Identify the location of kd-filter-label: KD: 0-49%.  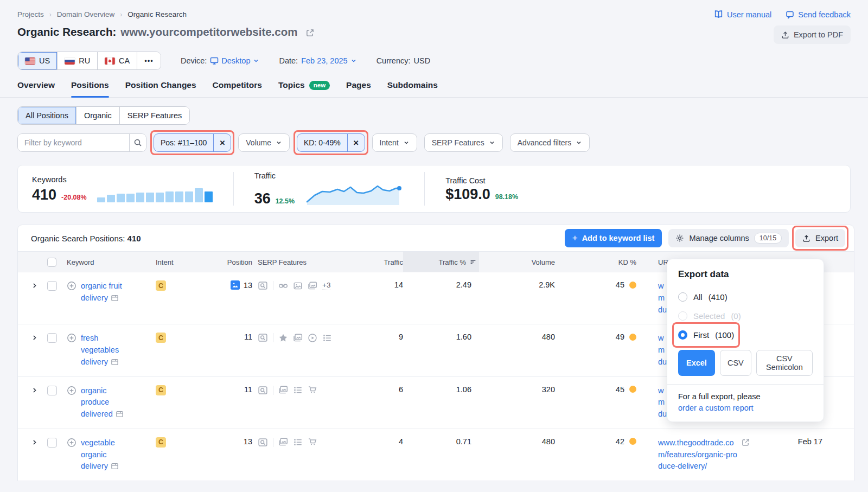
(322, 143).